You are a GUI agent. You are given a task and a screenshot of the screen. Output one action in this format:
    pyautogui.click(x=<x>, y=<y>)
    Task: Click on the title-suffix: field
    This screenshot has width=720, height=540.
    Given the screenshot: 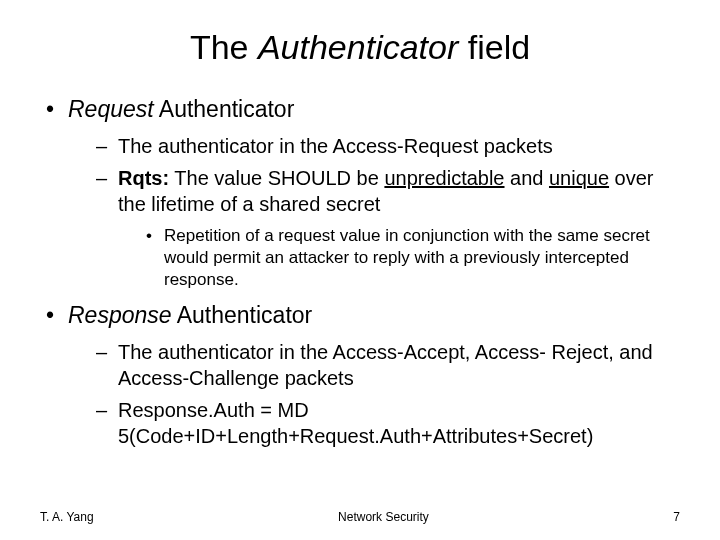 What is the action you would take?
    pyautogui.click(x=494, y=47)
    